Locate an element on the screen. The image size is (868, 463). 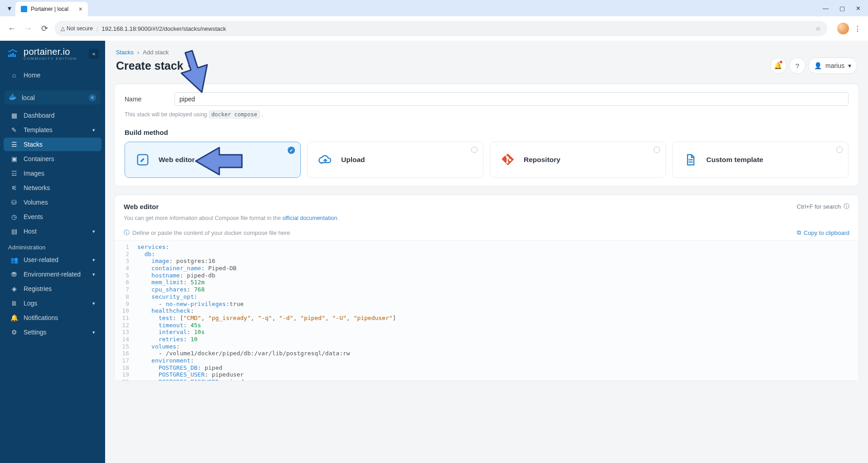
file-icon is located at coordinates (690, 160).